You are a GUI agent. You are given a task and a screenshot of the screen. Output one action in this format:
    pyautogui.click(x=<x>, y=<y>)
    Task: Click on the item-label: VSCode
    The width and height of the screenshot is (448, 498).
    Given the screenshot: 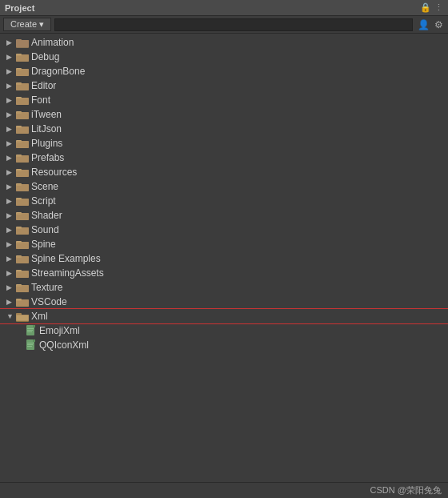 What is the action you would take?
    pyautogui.click(x=50, y=302)
    